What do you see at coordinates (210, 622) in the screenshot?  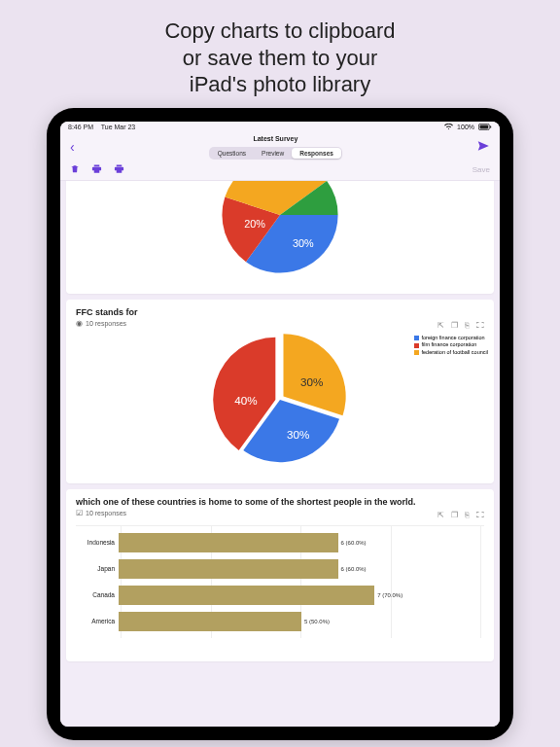 I see `bar-fill: 5 (50.0%)` at bounding box center [210, 622].